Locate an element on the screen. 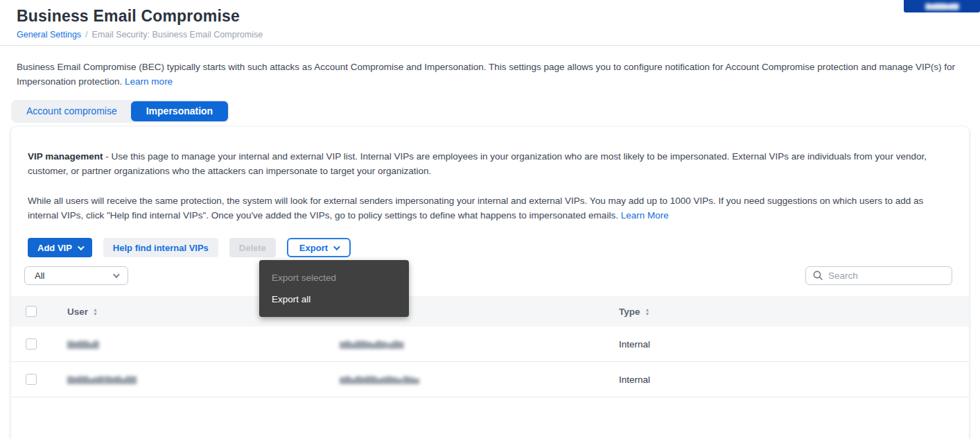 Image resolution: width=980 pixels, height=439 pixels. table-header-row: User ▲▼ Type ▲▼ is located at coordinates (490, 311).